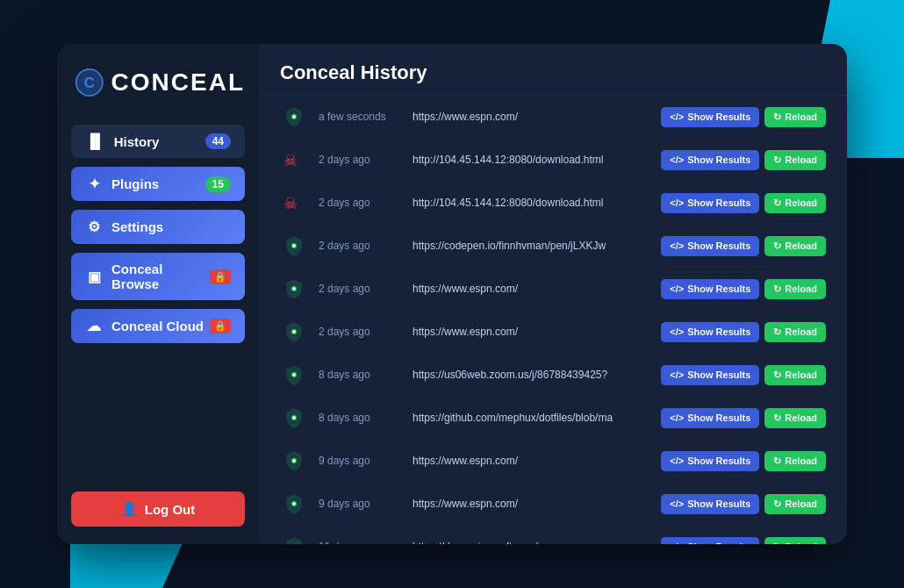 The image size is (904, 588). I want to click on logo-icon: C, so click(90, 82).